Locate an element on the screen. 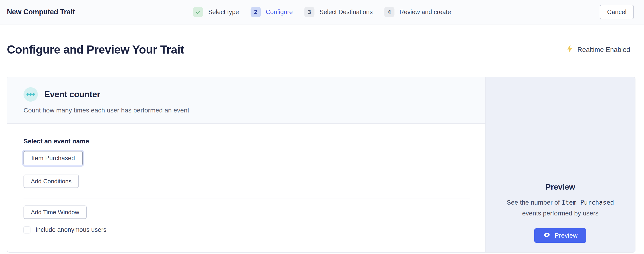 This screenshot has height=254, width=644. step-label: Review and create is located at coordinates (425, 12).